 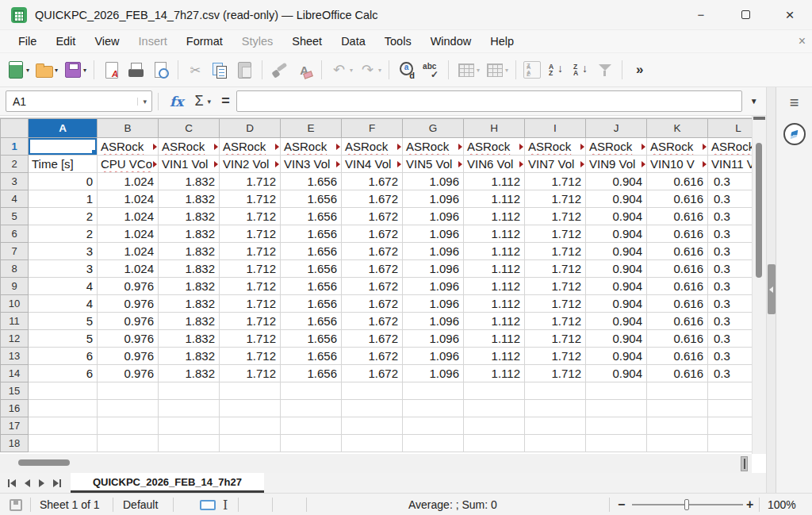 What do you see at coordinates (754, 102) in the screenshot?
I see `expand-formula-bar-icon: ▼` at bounding box center [754, 102].